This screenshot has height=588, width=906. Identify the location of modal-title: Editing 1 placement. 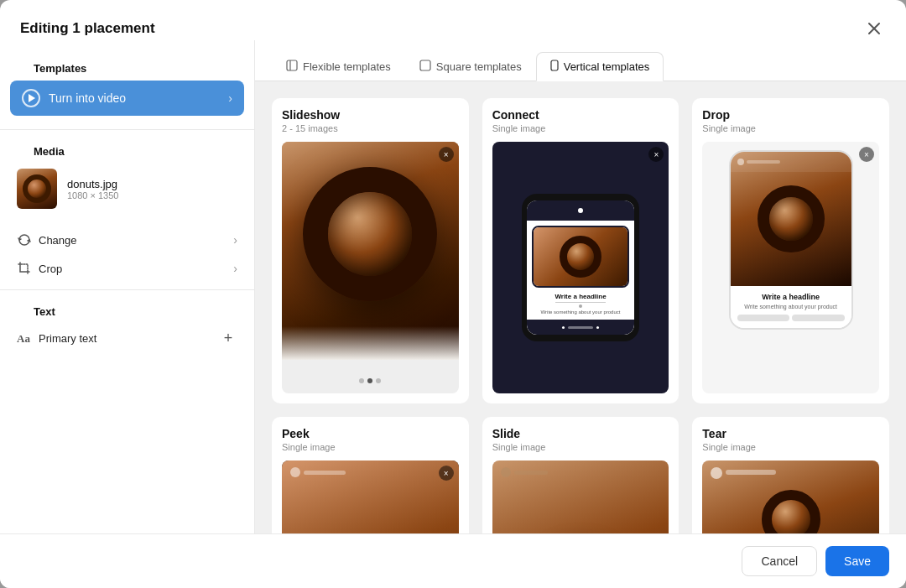
(87, 29).